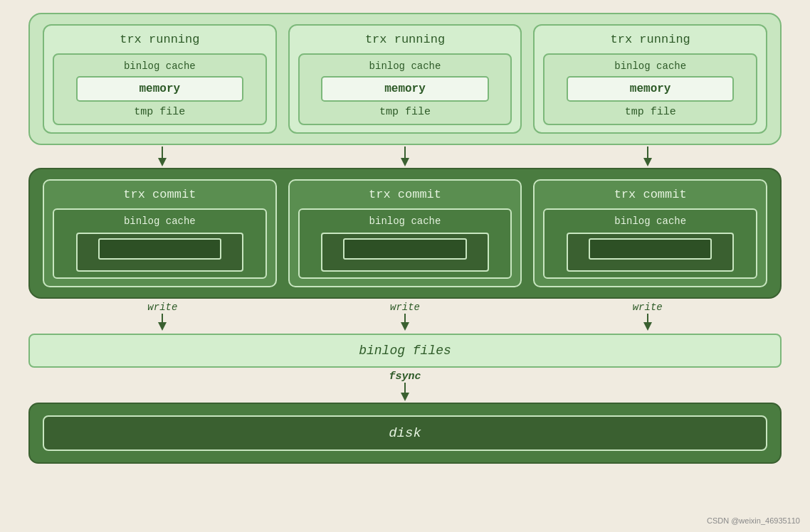  Describe the element at coordinates (404, 89) in the screenshot. I see `memory-box-2: memory` at that location.